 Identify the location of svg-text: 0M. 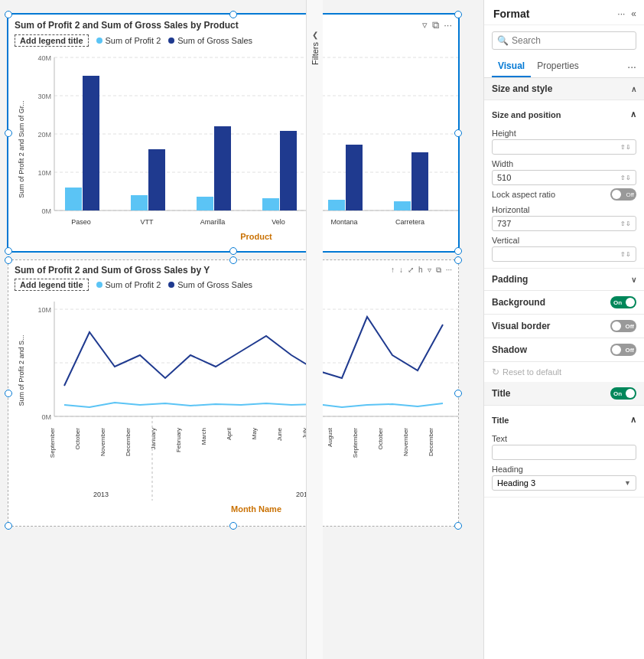
(46, 211).